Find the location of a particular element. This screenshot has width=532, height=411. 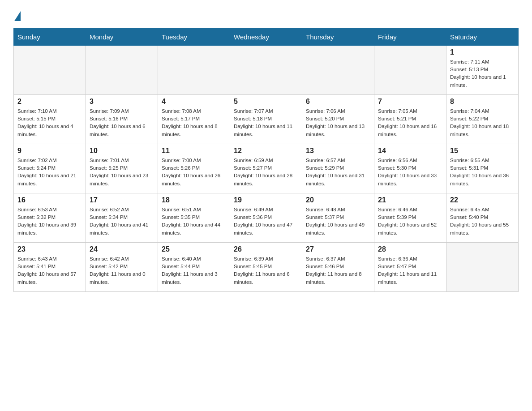

calendar-cell: 27Sunrise: 6:37 AMSunset: 5:46 PMDayligh… is located at coordinates (339, 267).